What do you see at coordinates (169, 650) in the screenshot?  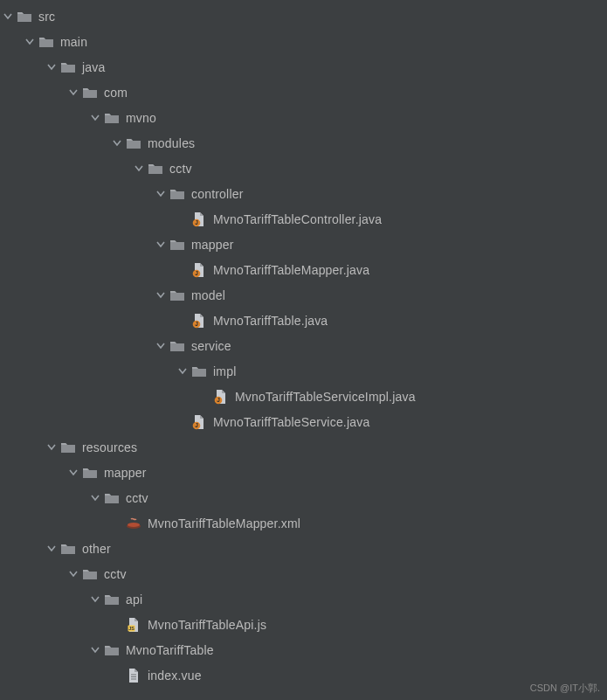 I see `tree-item-label: MvnoTariffTable` at bounding box center [169, 650].